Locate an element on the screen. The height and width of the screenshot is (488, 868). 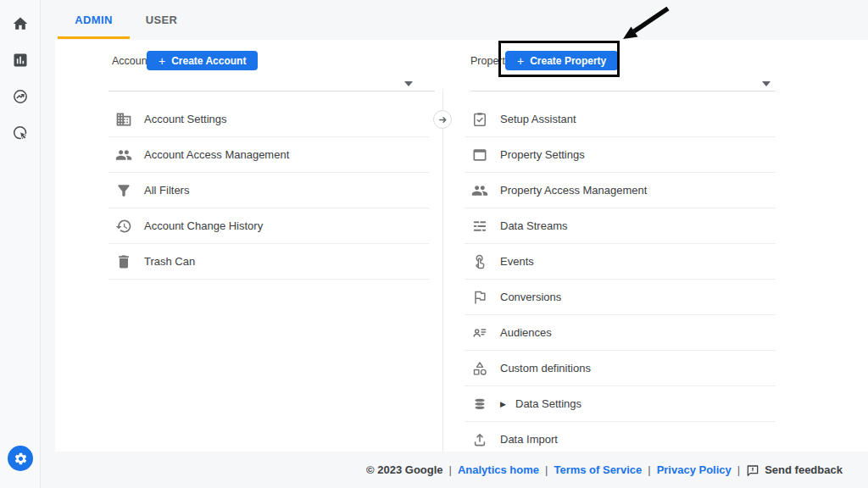
menu-item-account-access-management: Account Access Management is located at coordinates (269, 155).